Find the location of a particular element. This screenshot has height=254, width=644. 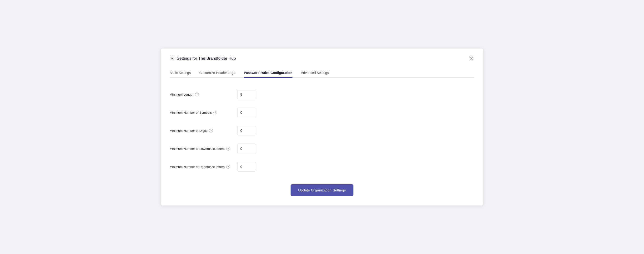

tab-customize-header-logo: Customize Header Logo is located at coordinates (217, 73).